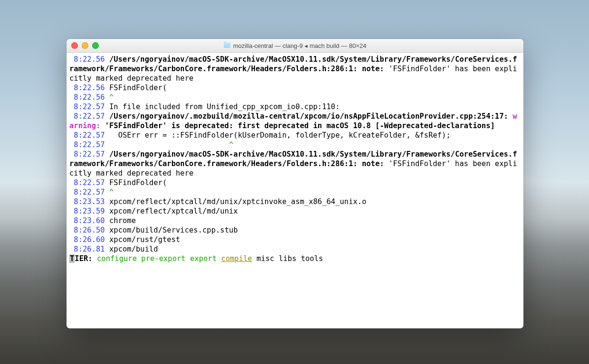 The width and height of the screenshot is (589, 364). What do you see at coordinates (295, 46) in the screenshot?
I see `titlebar: mozilla-central — clang-9 ◂ mach build —…` at bounding box center [295, 46].